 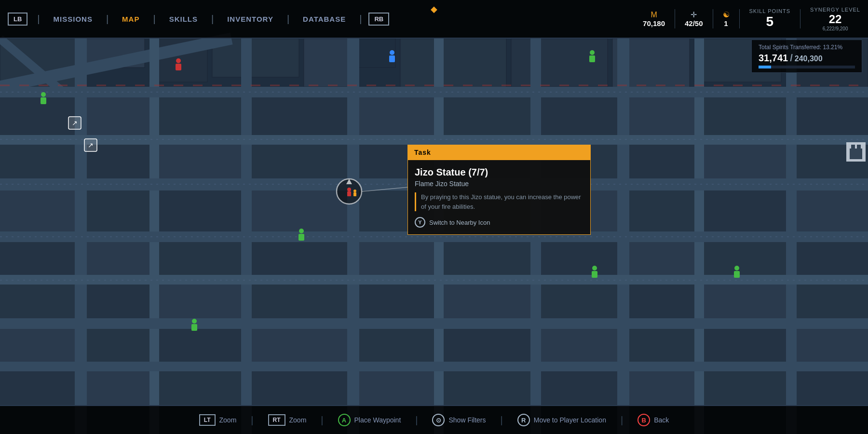 What do you see at coordinates (662, 420) in the screenshot?
I see `b-back-label: Back` at bounding box center [662, 420].